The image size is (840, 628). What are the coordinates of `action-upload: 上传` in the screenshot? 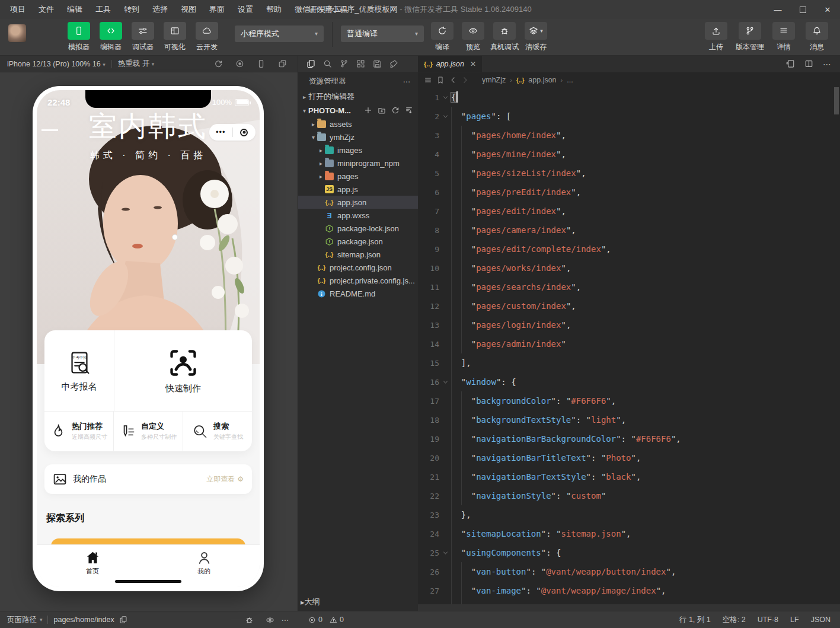 It's located at (716, 37).